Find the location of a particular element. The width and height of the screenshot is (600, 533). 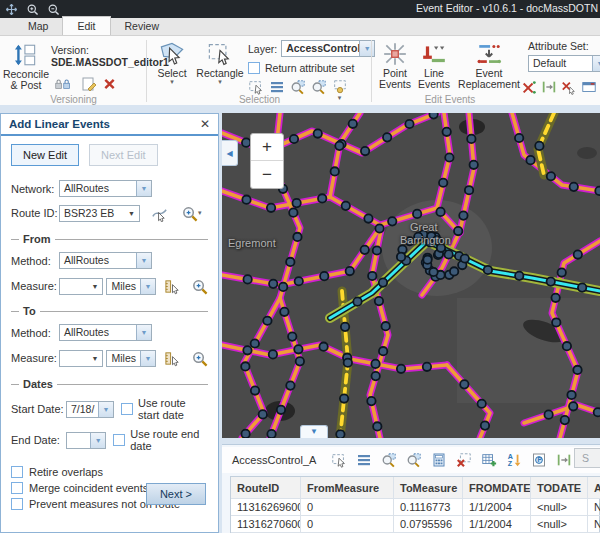

from-zoom-icon is located at coordinates (200, 286).